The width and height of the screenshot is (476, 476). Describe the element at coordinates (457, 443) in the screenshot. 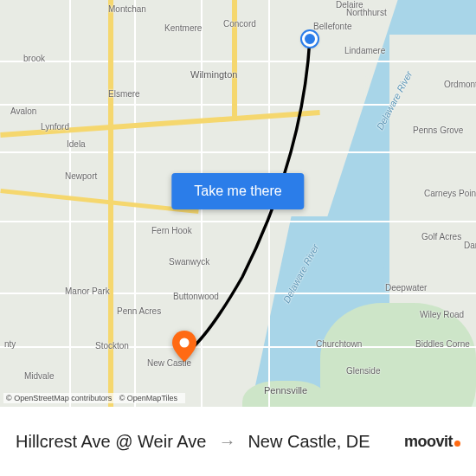

I see `brand-dot-icon` at that location.